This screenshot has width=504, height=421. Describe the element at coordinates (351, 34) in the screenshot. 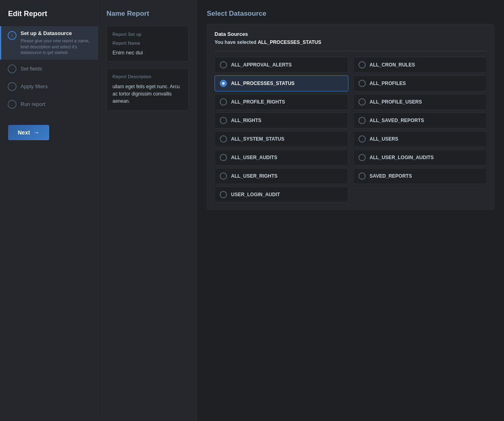

I see `datasource-box-title: Data Sources` at that location.